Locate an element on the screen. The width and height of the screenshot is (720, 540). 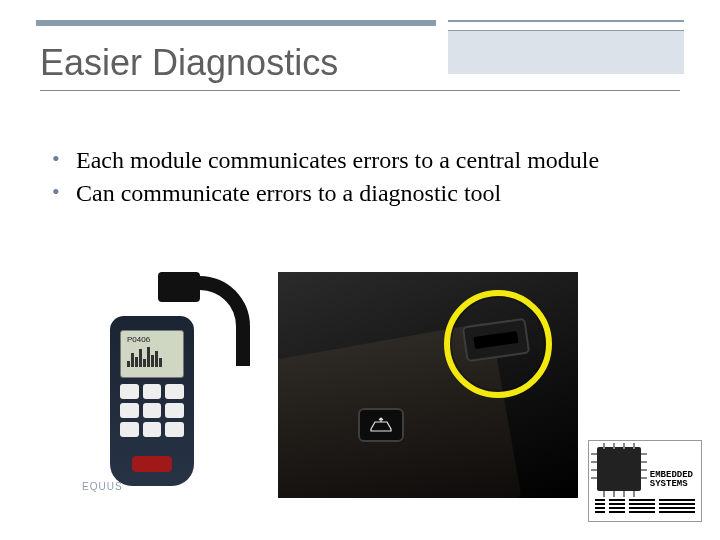
embedded-systems-badge: EMBEDDED SYSTEMS is located at coordinates (645, 481).